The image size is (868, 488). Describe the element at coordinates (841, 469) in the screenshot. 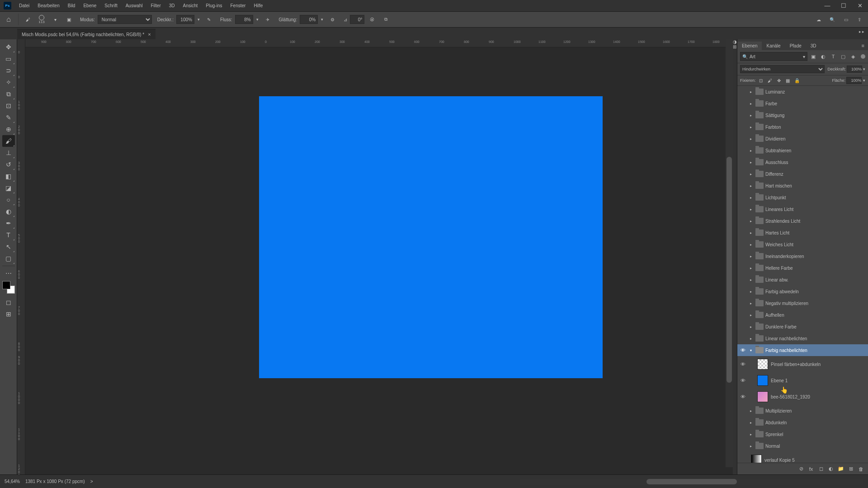

I see `new-group-icon: 📁` at that location.